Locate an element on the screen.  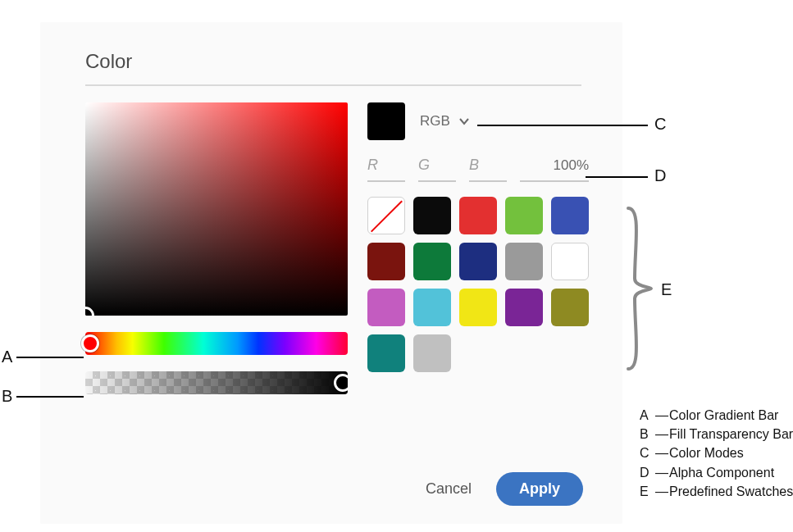
channel-g-input is located at coordinates (437, 181).